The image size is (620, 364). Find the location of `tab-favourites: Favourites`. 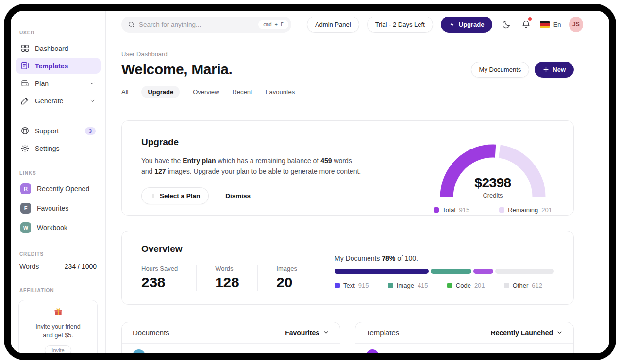

tab-favourites: Favourites is located at coordinates (281, 92).